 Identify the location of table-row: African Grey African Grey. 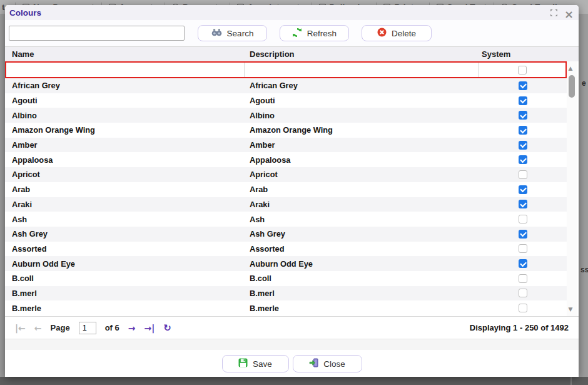
(286, 86).